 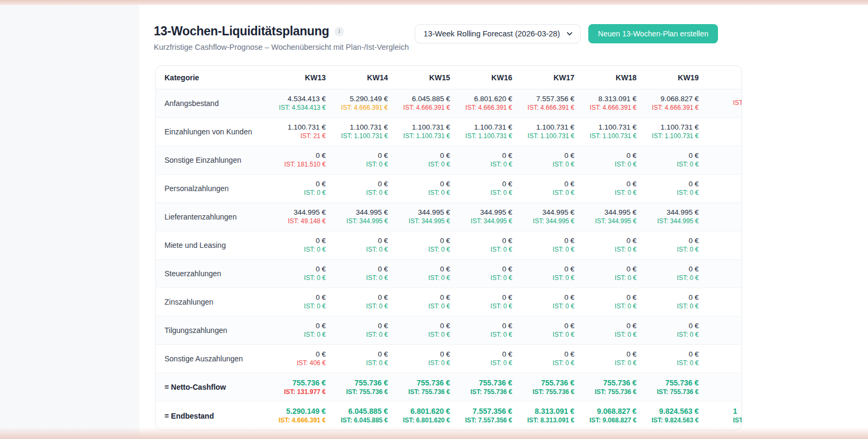 I want to click on value-cell: 9.068.827 €IST: 9.068.827 €, so click(x=613, y=415).